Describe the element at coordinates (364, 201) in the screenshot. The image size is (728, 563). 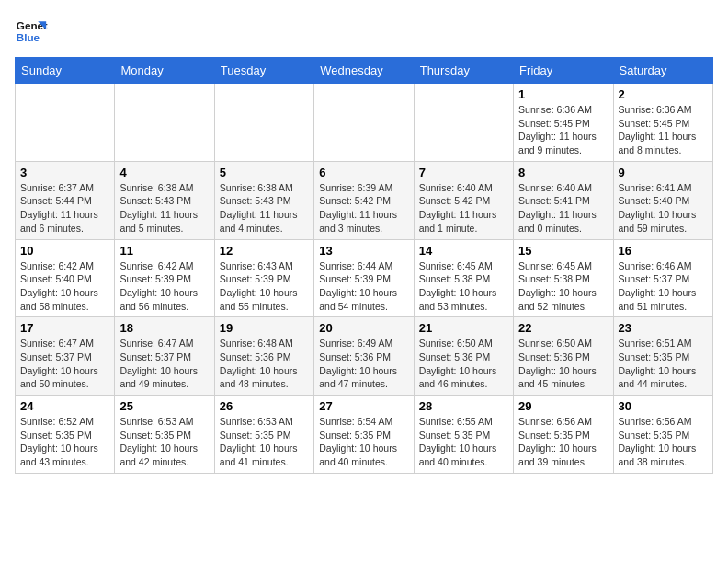
I see `week-row-2: 3Sunrise: 6:37 AMSunset: 5:44 PMDaylight…` at that location.